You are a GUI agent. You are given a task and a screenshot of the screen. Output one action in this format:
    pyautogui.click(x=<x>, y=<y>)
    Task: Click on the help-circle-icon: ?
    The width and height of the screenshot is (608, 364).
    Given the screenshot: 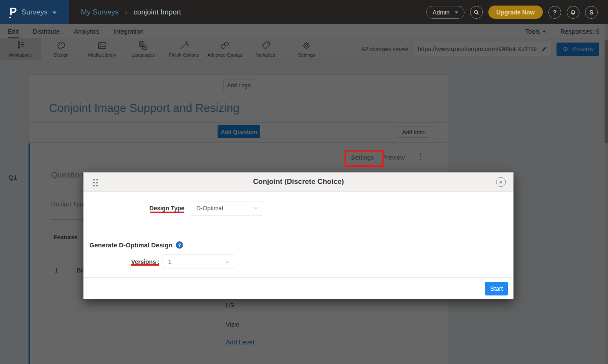 What is the action you would take?
    pyautogui.click(x=180, y=245)
    